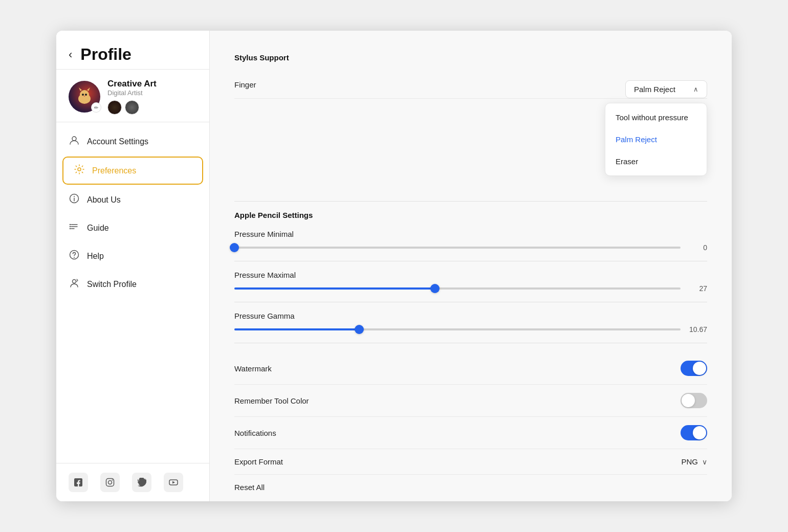  Describe the element at coordinates (133, 199) in the screenshot. I see `sidebar-item-about-us: About Us` at that location.